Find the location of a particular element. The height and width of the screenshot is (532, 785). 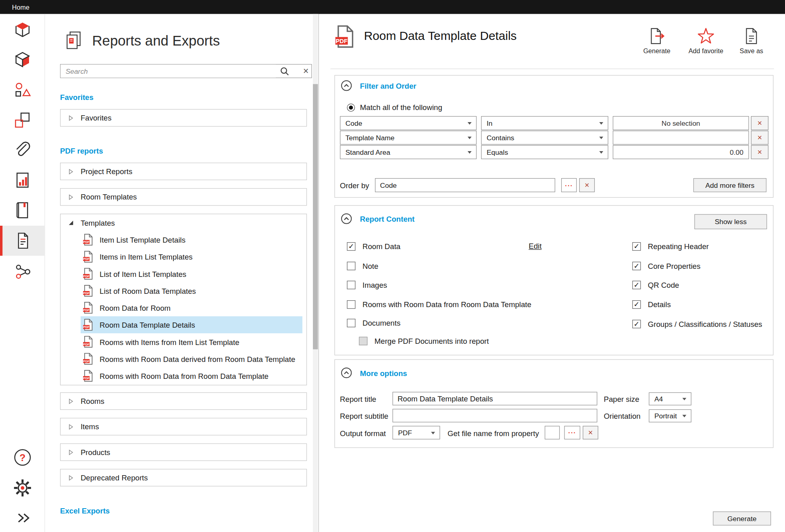

report-title-input is located at coordinates (495, 399).